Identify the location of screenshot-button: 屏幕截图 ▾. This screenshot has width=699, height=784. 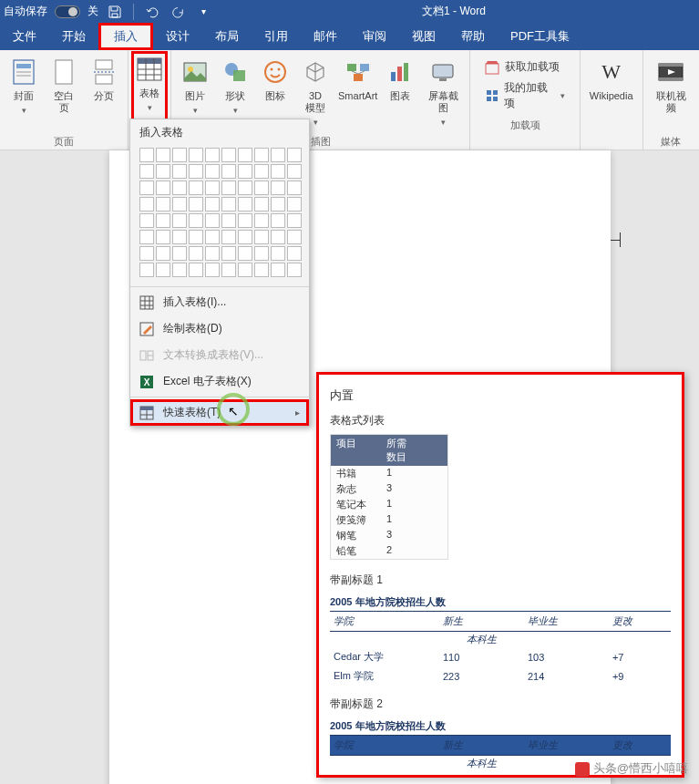
(443, 93).